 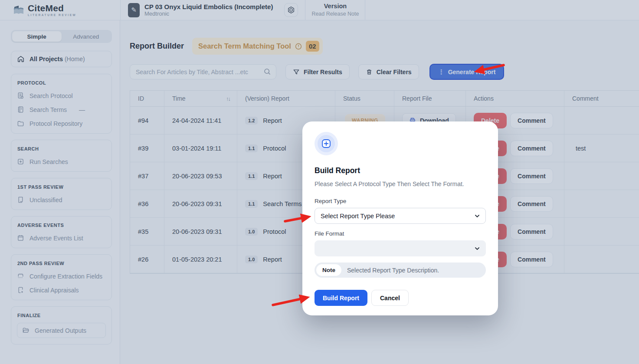 I want to click on note-banner: Note Selected Report Type Description., so click(x=400, y=270).